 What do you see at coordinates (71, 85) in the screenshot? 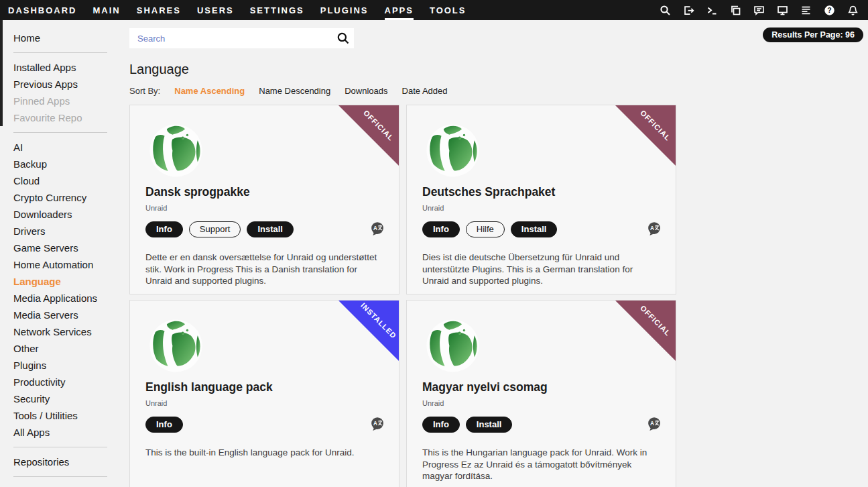
I see `sidebar-item: Previous Apps` at bounding box center [71, 85].